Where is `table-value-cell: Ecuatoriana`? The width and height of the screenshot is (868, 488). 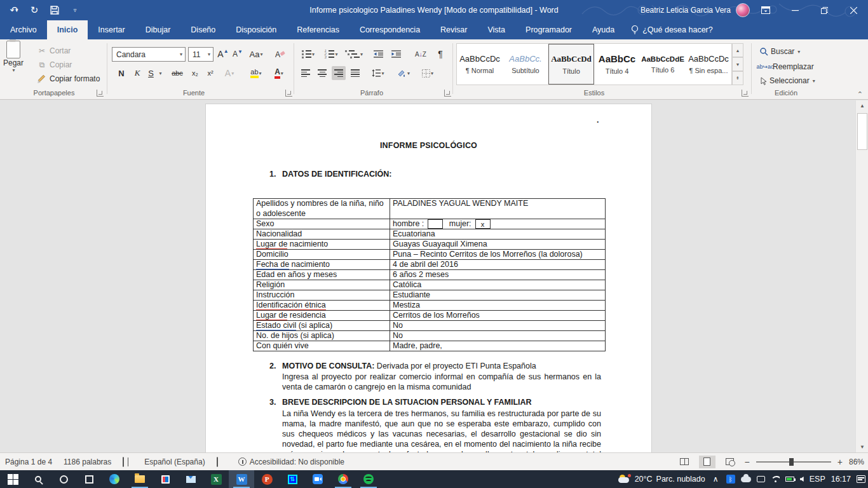 table-value-cell: Ecuatoriana is located at coordinates (498, 234).